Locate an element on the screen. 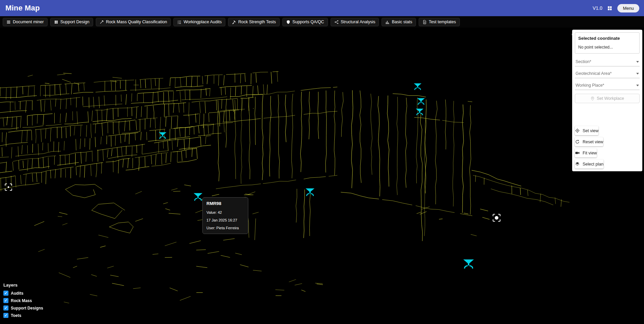  tooltip-title: RMR98 is located at coordinates (225, 204).